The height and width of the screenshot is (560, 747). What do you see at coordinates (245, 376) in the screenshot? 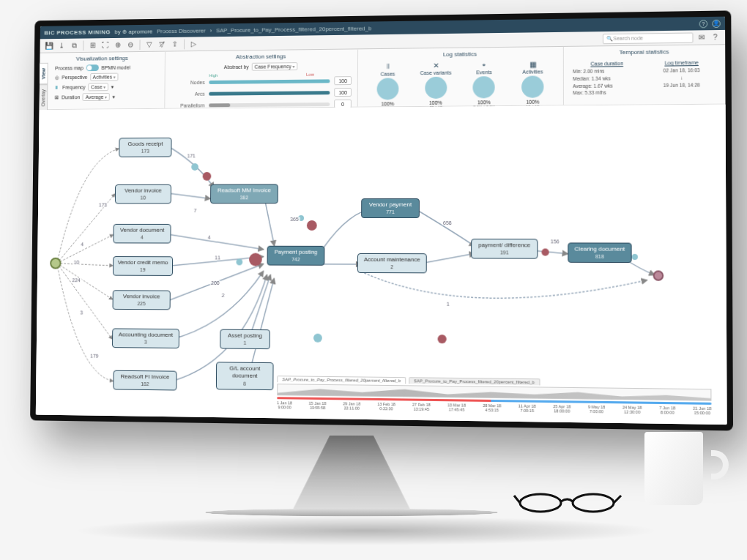
I see `node-gl-account: G/L account document8` at bounding box center [245, 376].